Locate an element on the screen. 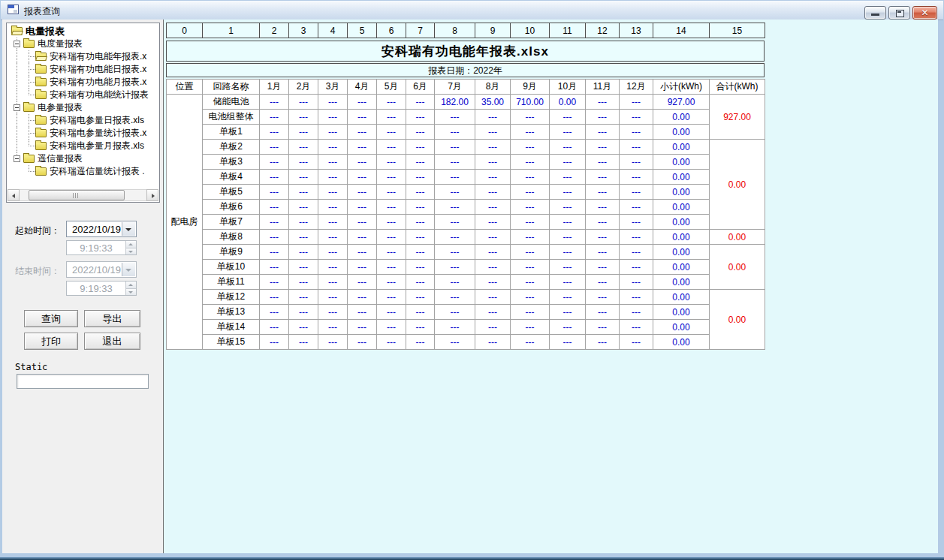 The image size is (944, 560). start-date-combobox: 2022/10/19 is located at coordinates (101, 229).